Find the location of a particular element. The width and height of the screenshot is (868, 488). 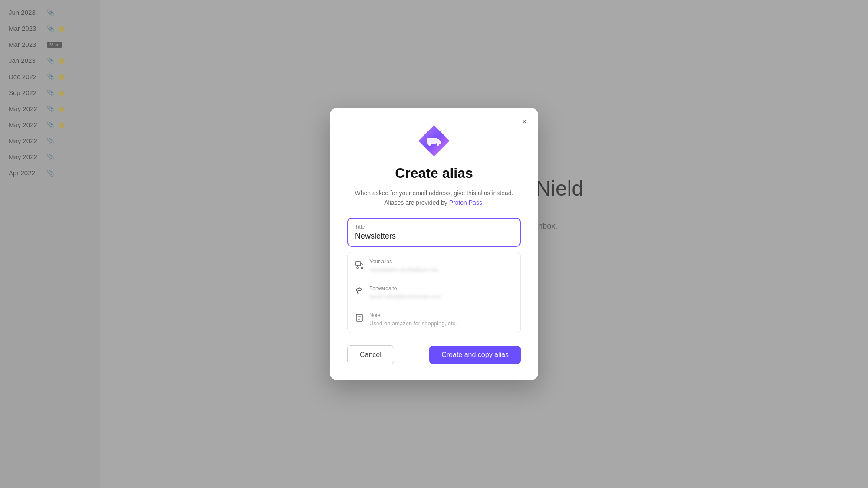

modal-buttons: Cancel Create and copy alias is located at coordinates (434, 355).